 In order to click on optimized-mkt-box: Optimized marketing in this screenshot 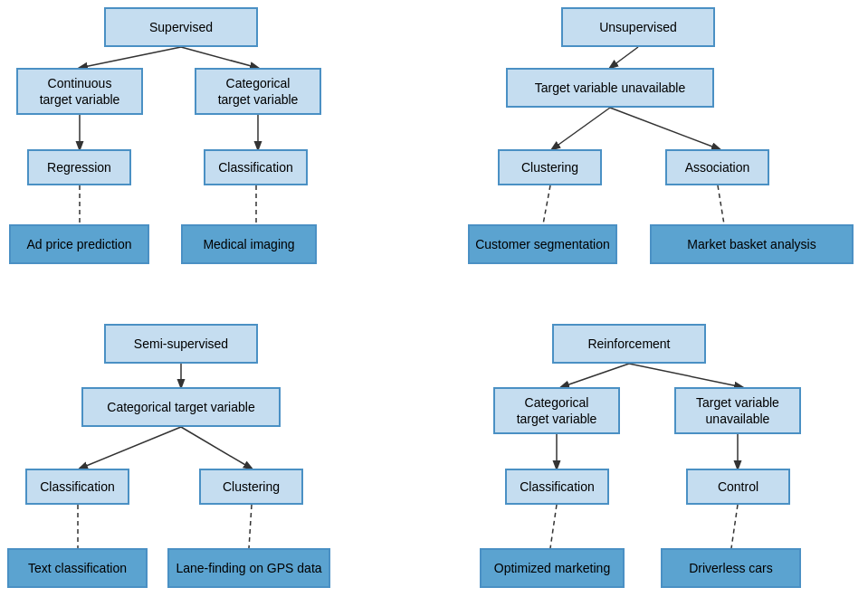, I will do `click(552, 568)`.